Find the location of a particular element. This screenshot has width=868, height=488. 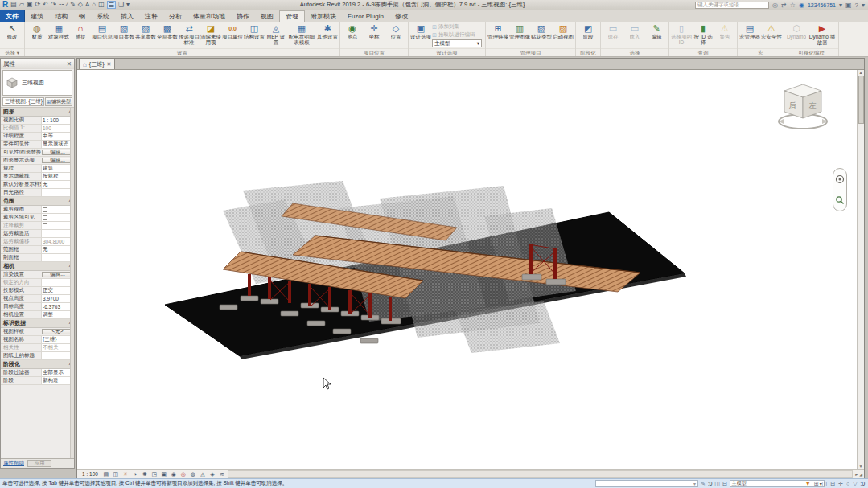

ribbon-button-dynamo: ⬡Dynamo is located at coordinates (796, 34).